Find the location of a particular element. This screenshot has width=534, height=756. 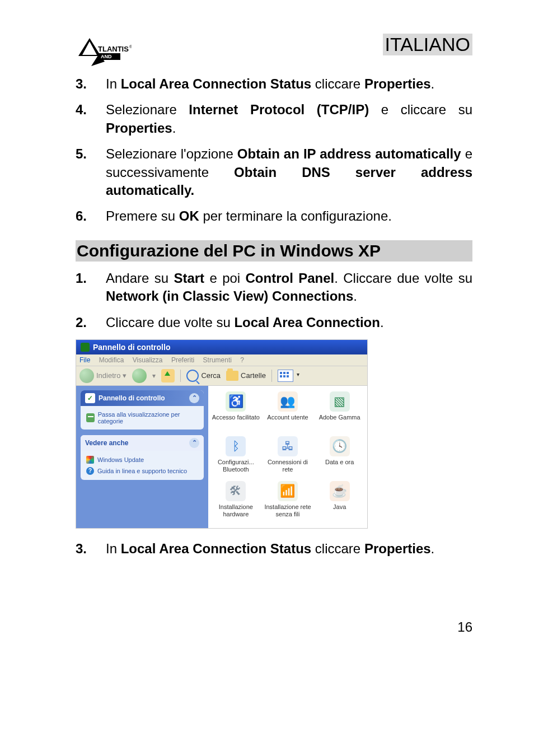

cp-icon: 🛠 is located at coordinates (236, 491).